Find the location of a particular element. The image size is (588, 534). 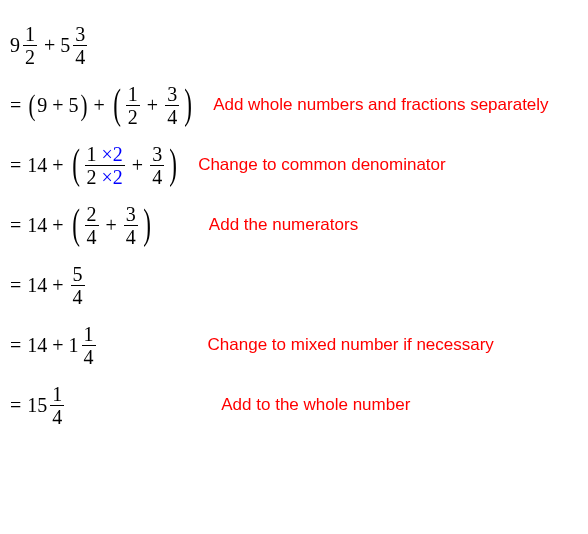

mixed-whole: 1 is located at coordinates (74, 346).